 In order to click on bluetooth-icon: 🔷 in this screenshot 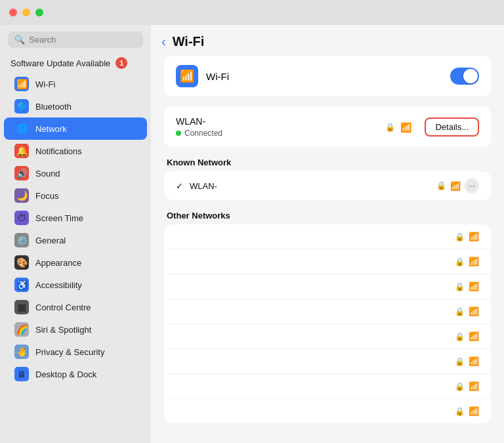, I will do `click(22, 106)`.